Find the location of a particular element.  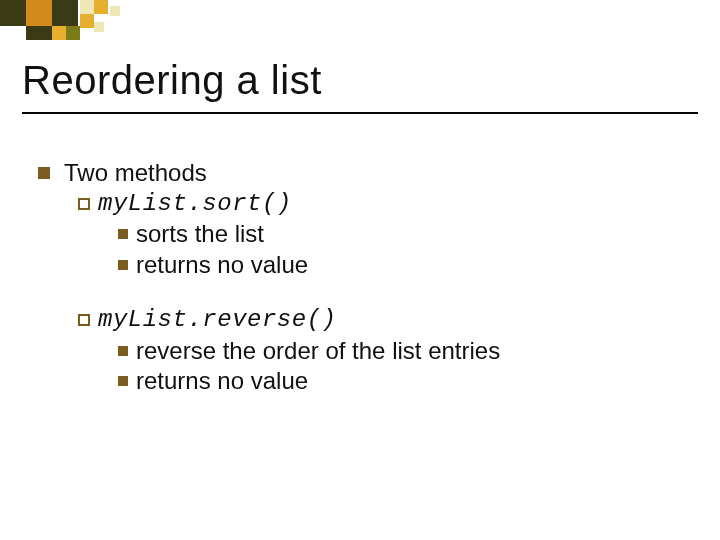

title-underline is located at coordinates (360, 113).